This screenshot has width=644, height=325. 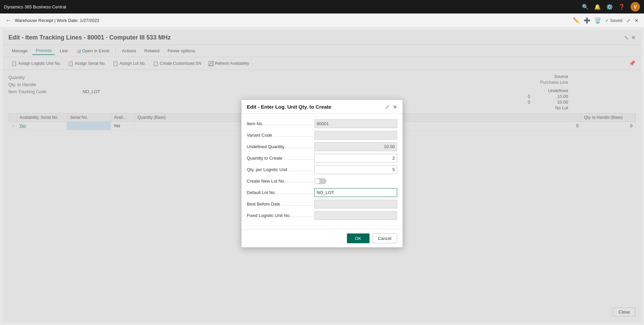 I want to click on default-lot-no-label: Default Lot No., so click(x=262, y=192).